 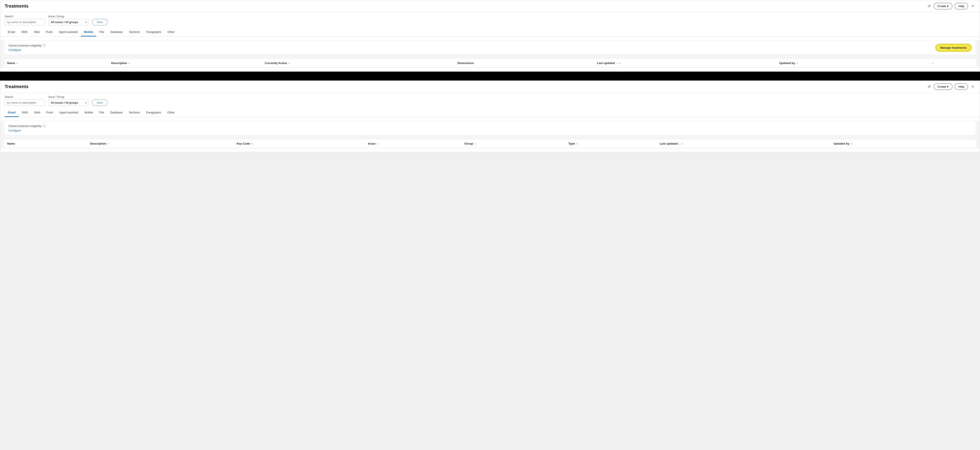 What do you see at coordinates (68, 22) in the screenshot?
I see `issue-select-1: All issues / All groups` at bounding box center [68, 22].